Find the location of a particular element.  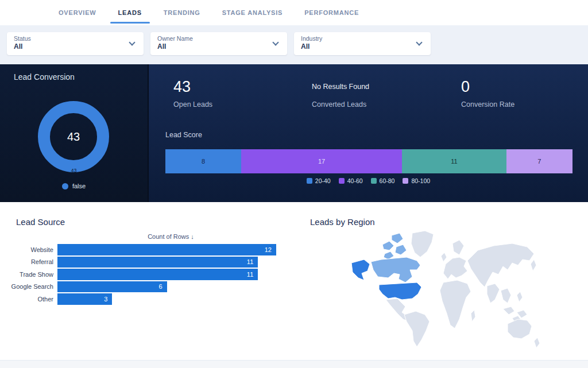

region-madagascar is located at coordinates (473, 316).